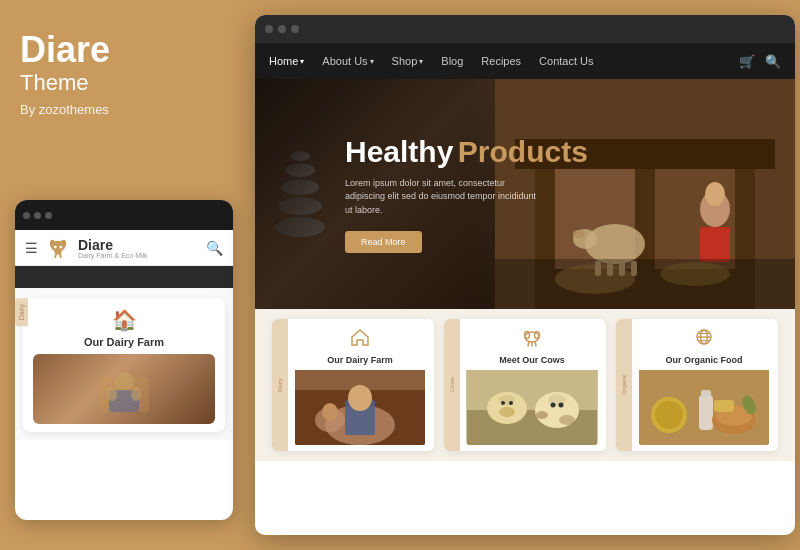 This screenshot has width=800, height=550. Describe the element at coordinates (353, 385) in the screenshot. I see `desktop-card-dairy: Dairy Our Dairy Farm` at that location.